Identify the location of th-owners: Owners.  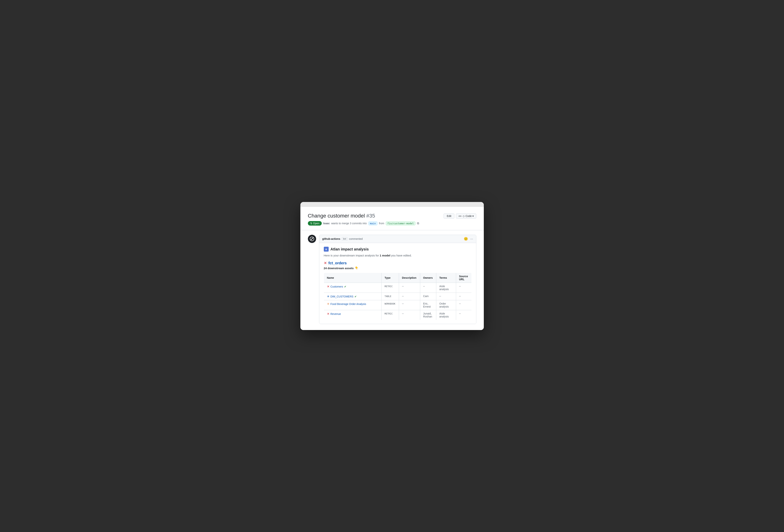
(428, 278).